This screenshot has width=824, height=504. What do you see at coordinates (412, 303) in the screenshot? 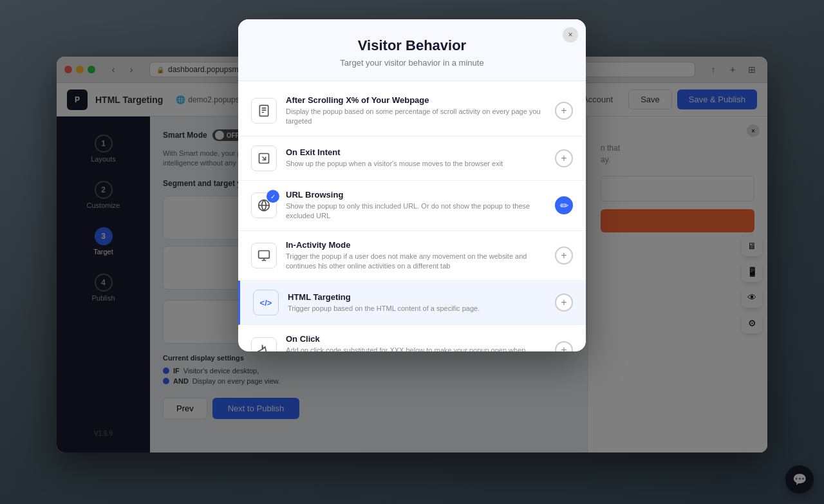
I see `modal-item-html-targeting: </> HTML Targeting Trigger popup based o…` at bounding box center [412, 303].